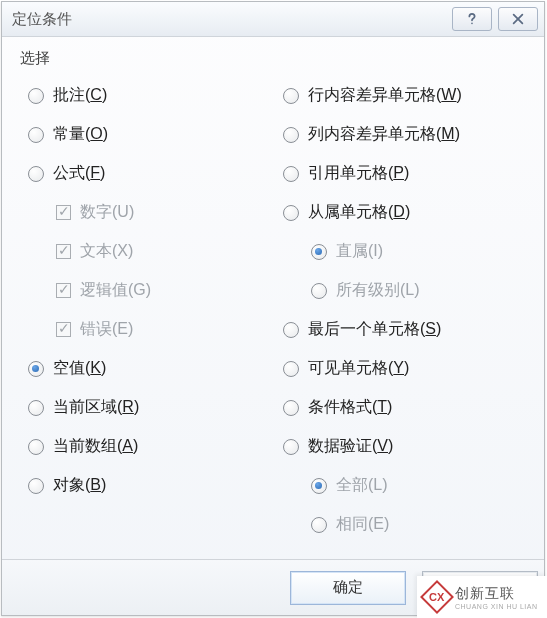 The image size is (547, 618). I want to click on radio-option-o: 常量(O), so click(146, 134).